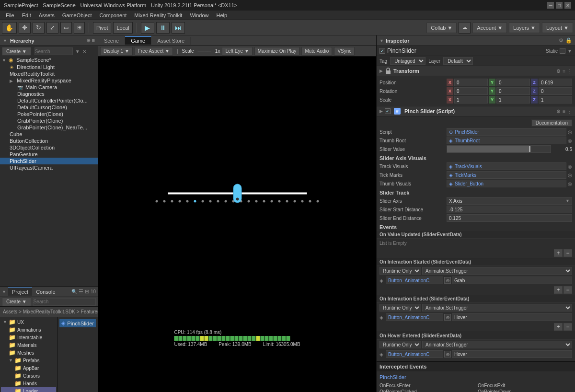 This screenshot has width=575, height=392. I want to click on project-search-icon: 🔍, so click(74, 291).